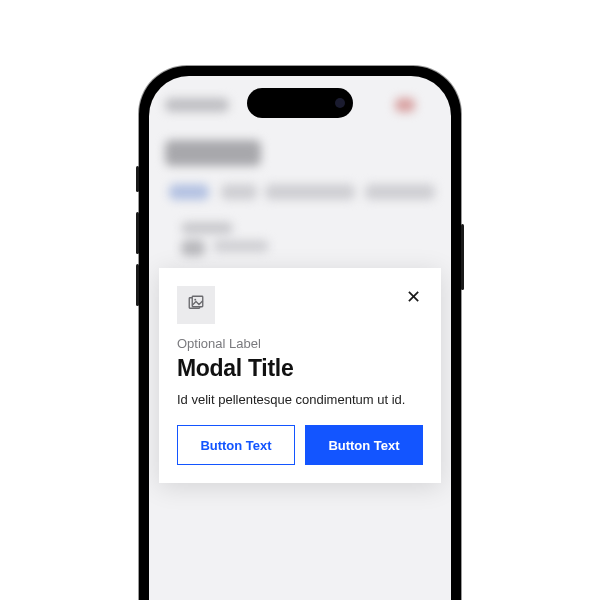 Image resolution: width=600 pixels, height=600 pixels. I want to click on modal-label: Optional Label, so click(300, 344).